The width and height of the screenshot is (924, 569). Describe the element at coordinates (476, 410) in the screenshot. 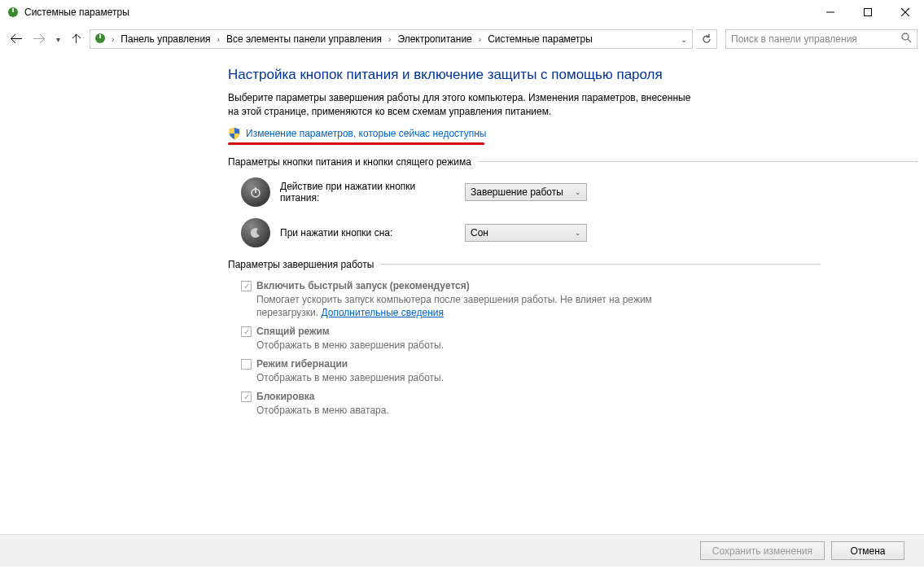

I see `checkbox-description: Отображать в меню аватара.` at that location.